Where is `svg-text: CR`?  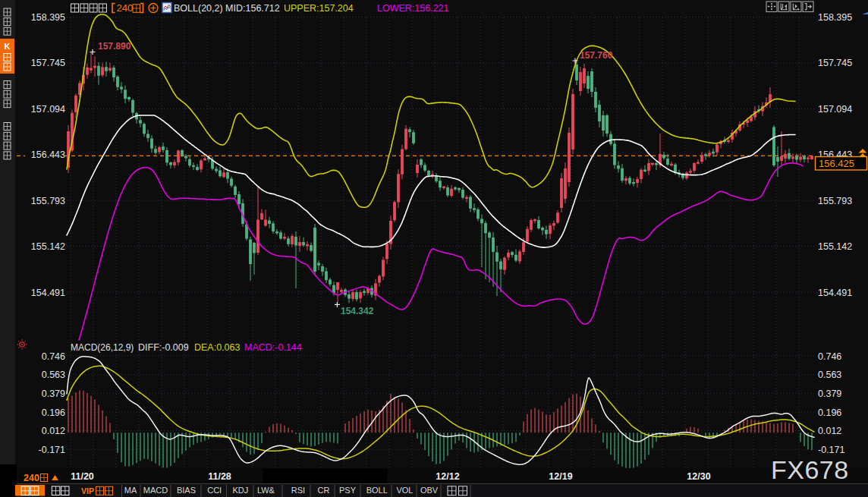
svg-text: CR is located at coordinates (324, 490).